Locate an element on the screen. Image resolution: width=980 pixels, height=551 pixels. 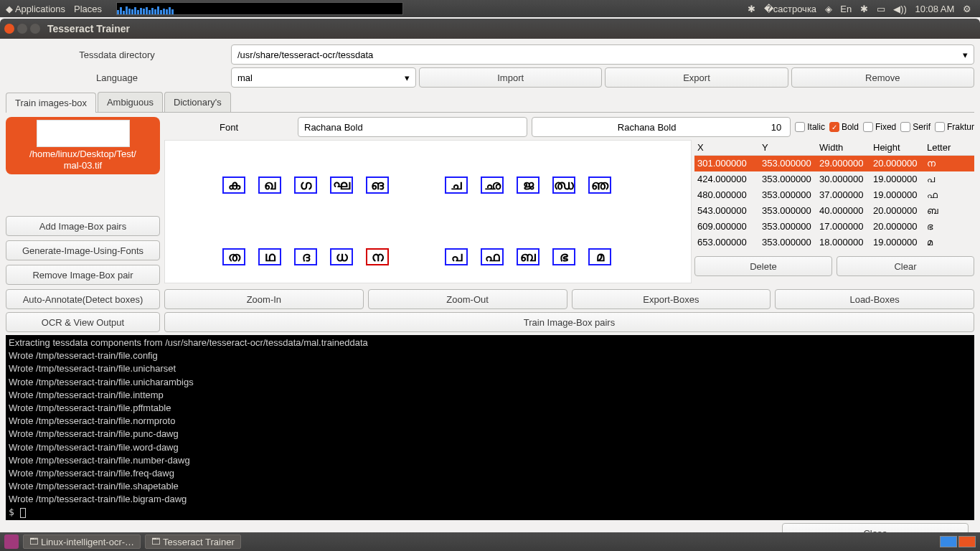
glyph-box: ഗ is located at coordinates (306, 185).